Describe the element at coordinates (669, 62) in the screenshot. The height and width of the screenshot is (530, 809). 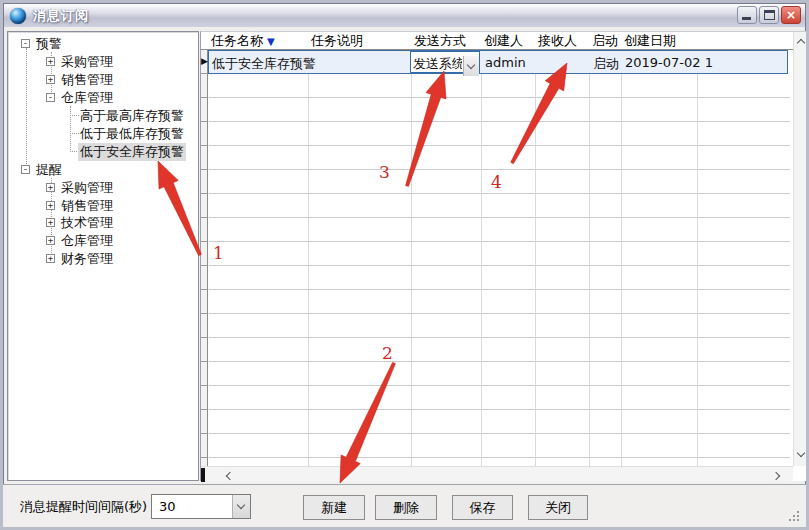
I see `cell-created-date: 2019-07-02 1` at that location.